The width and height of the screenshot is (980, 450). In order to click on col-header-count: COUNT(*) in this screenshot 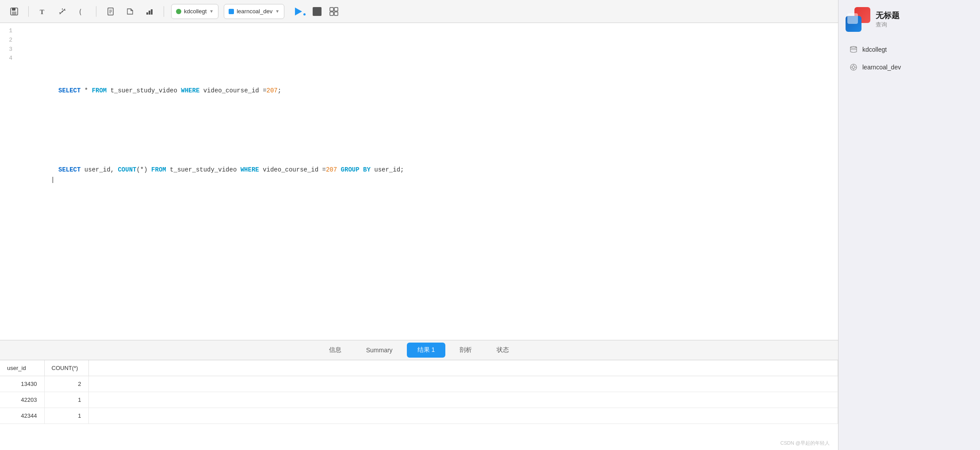, I will do `click(66, 368)`.